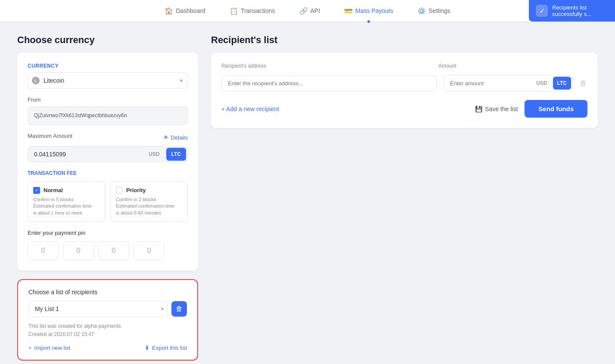 The width and height of the screenshot is (615, 364). I want to click on recipient-address-input, so click(329, 84).